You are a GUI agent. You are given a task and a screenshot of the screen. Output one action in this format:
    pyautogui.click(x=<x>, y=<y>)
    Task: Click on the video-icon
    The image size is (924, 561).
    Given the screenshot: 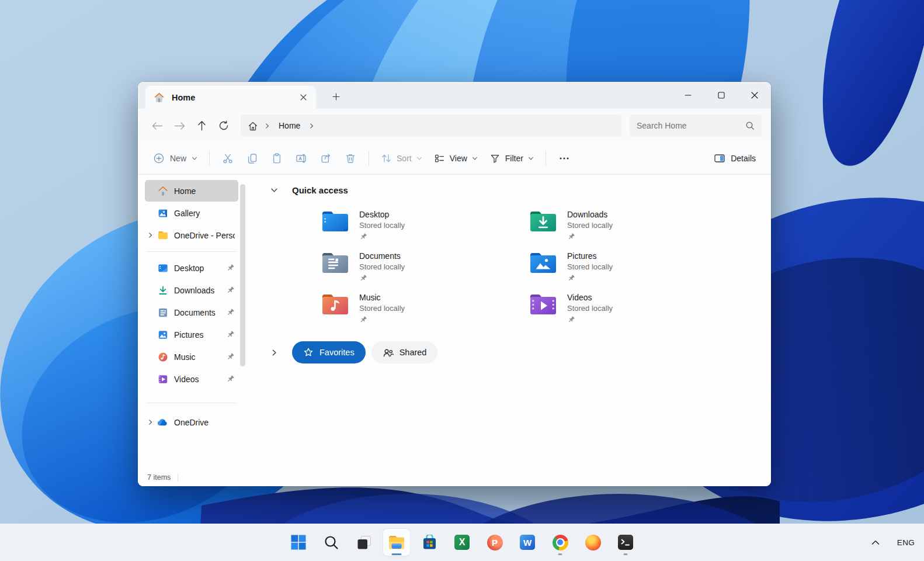 What is the action you would take?
    pyautogui.click(x=162, y=379)
    